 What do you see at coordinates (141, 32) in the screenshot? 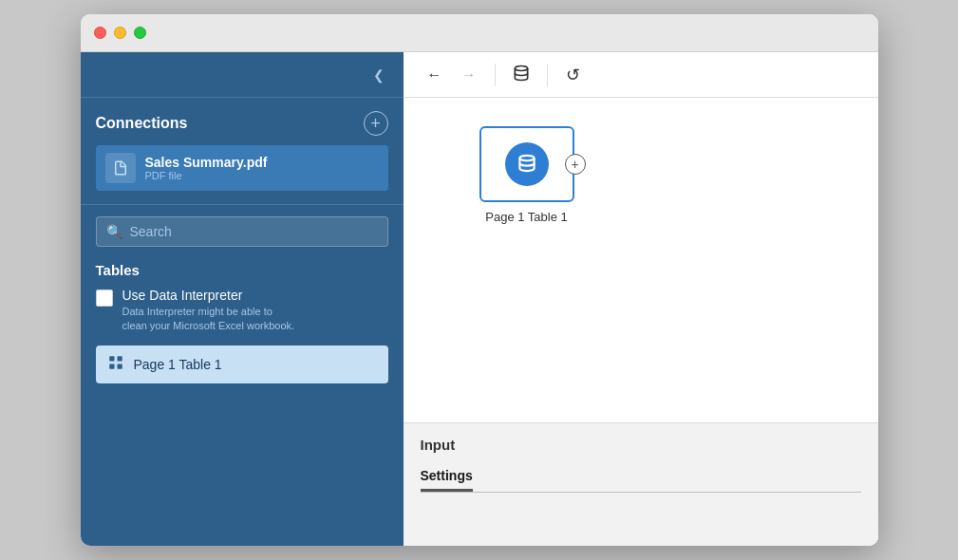
I see `maximize-button` at bounding box center [141, 32].